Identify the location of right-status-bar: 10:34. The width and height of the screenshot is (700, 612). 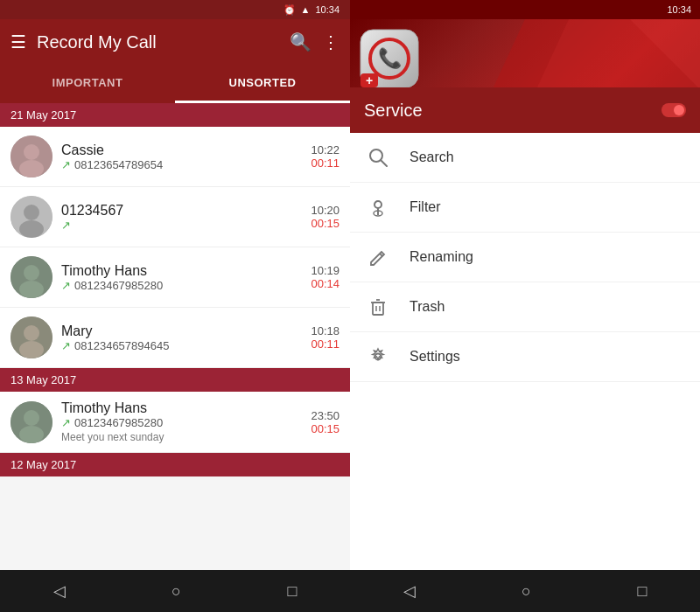
(525, 10).